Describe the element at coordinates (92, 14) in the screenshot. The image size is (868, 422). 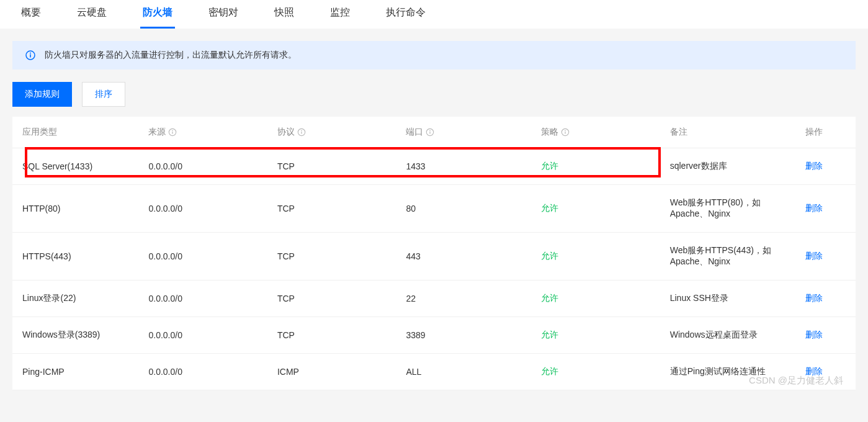
I see `tab-1: 云硬盘` at that location.